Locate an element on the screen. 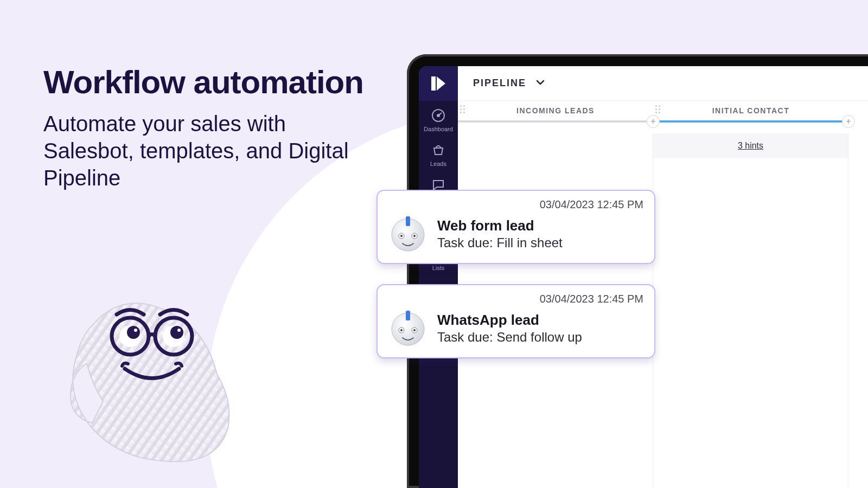  pipeline-columns-header: INCOMING LEADS INITIAL CONTACT + + is located at coordinates (663, 117).